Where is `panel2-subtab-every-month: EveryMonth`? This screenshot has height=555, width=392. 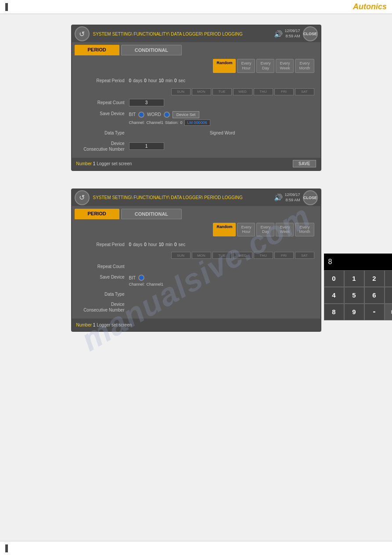
panel2-subtab-every-month: EveryMonth is located at coordinates (305, 230).